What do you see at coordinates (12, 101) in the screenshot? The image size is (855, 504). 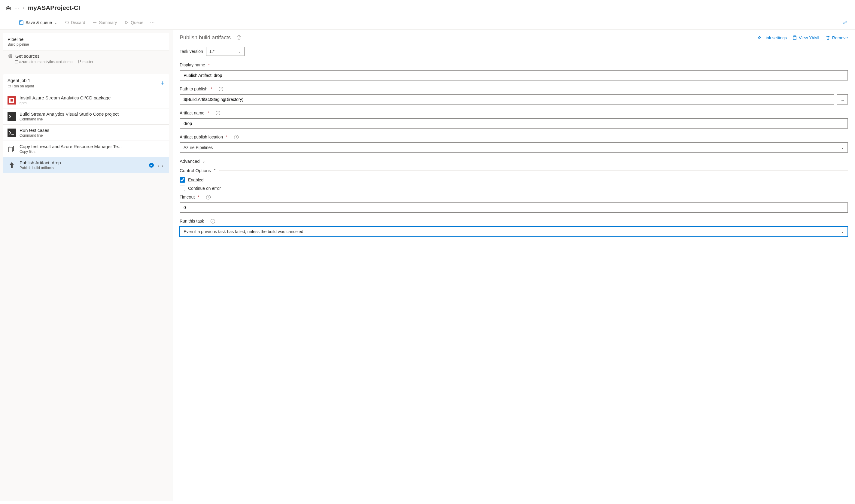 I see `npm-icon` at bounding box center [12, 101].